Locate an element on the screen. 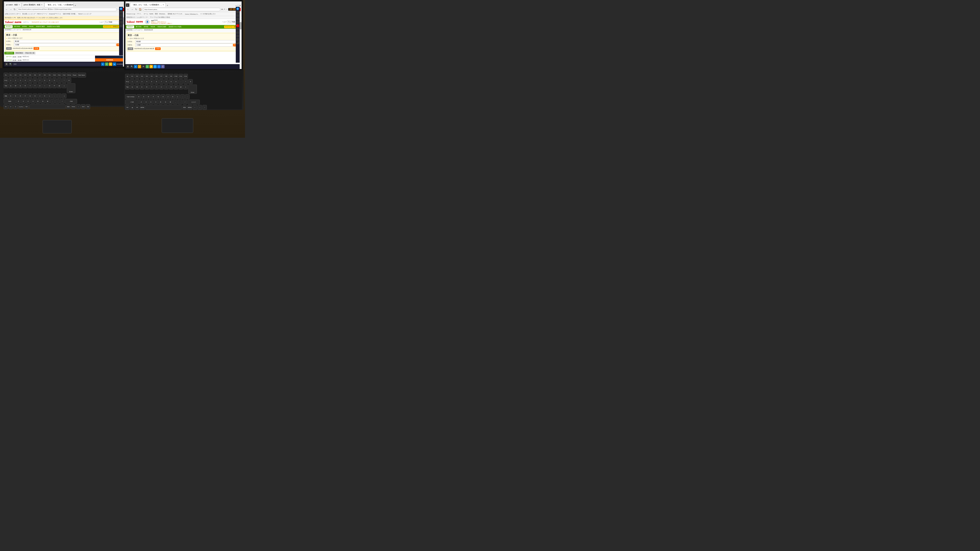  left-key-at: @ is located at coordinates (59, 86).